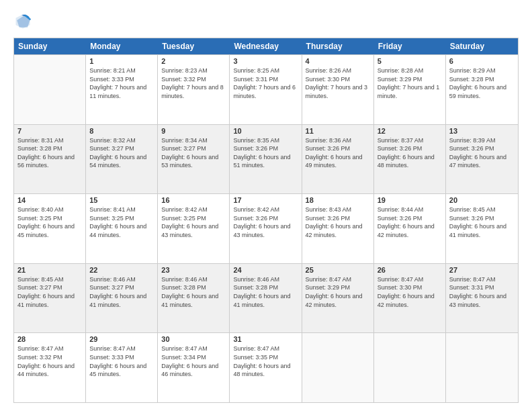  What do you see at coordinates (410, 61) in the screenshot?
I see `day-number: 5` at bounding box center [410, 61].